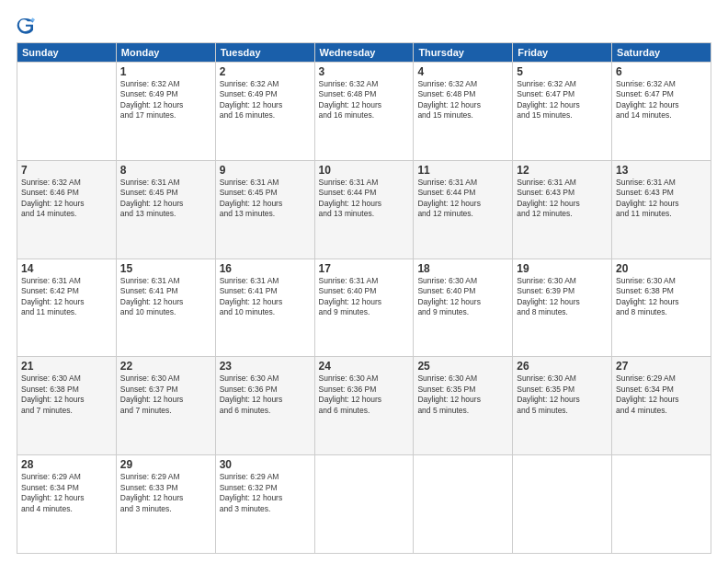 This screenshot has width=728, height=563. Describe the element at coordinates (66, 269) in the screenshot. I see `day-number: 14` at that location.